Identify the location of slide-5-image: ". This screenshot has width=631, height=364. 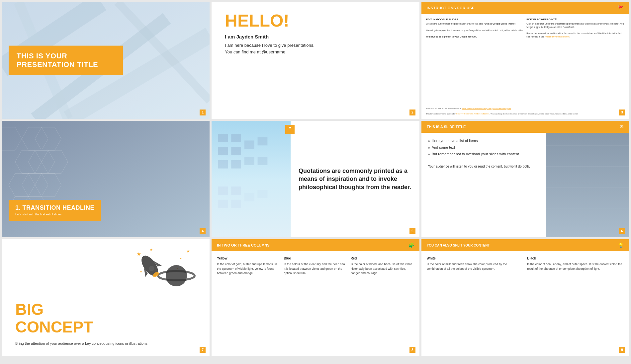
(251, 179).